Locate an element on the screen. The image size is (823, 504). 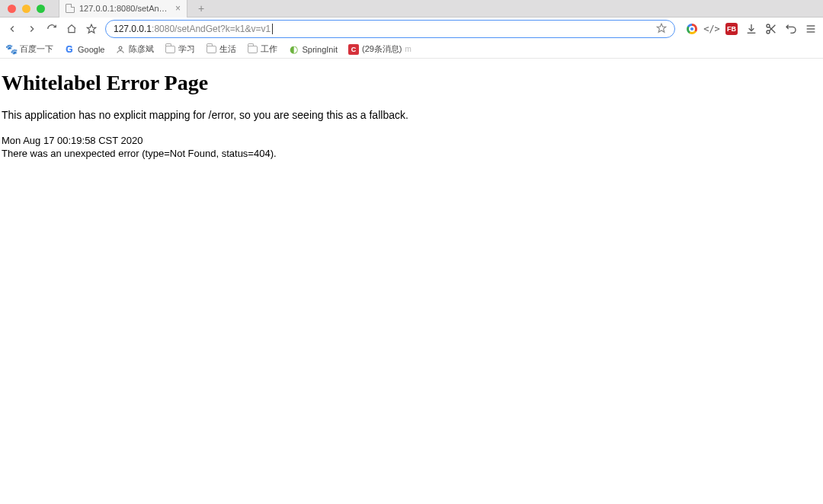
bookmark-item-csdn: C (29条消息) m is located at coordinates (379, 49).